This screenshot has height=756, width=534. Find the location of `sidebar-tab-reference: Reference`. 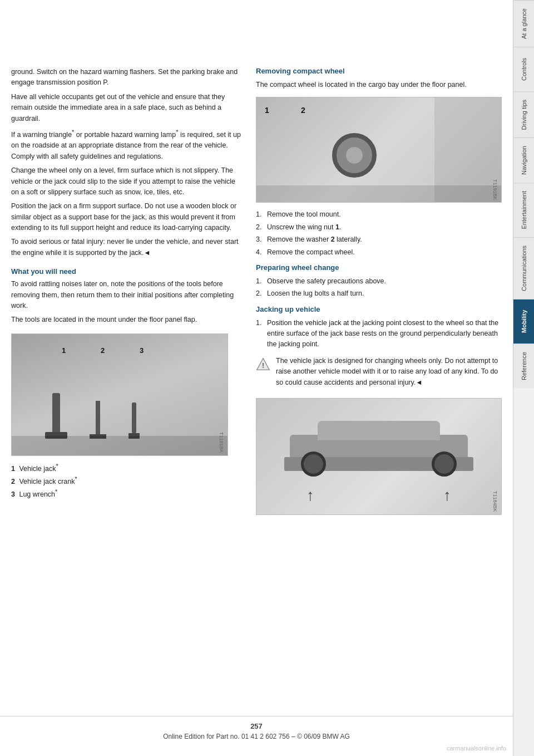

sidebar-tab-reference: Reference is located at coordinates (524, 366).